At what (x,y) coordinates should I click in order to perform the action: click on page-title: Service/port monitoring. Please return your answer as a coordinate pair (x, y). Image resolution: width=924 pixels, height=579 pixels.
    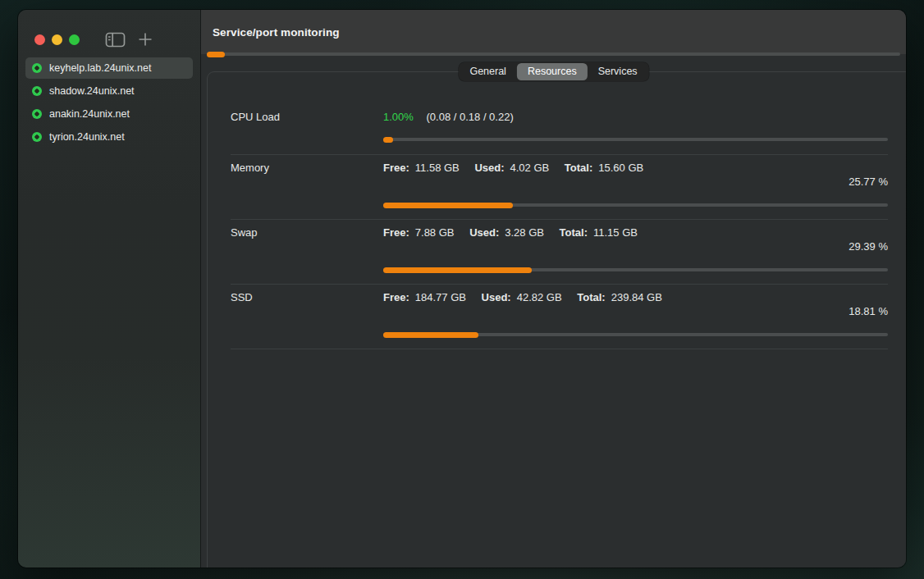
    Looking at the image, I should click on (276, 33).